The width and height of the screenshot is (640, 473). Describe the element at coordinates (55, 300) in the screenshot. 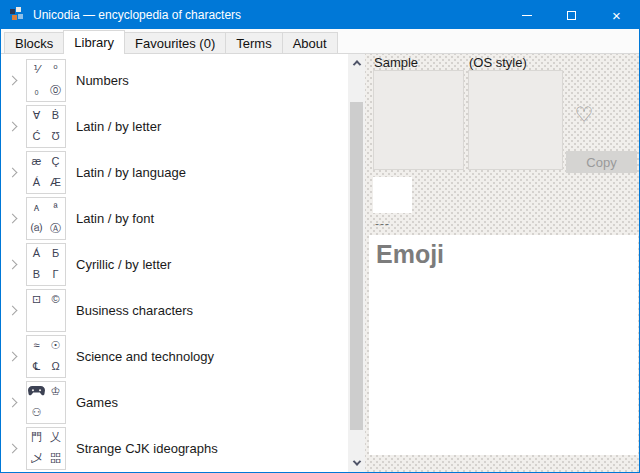

I see `sample-glyph: ©` at that location.